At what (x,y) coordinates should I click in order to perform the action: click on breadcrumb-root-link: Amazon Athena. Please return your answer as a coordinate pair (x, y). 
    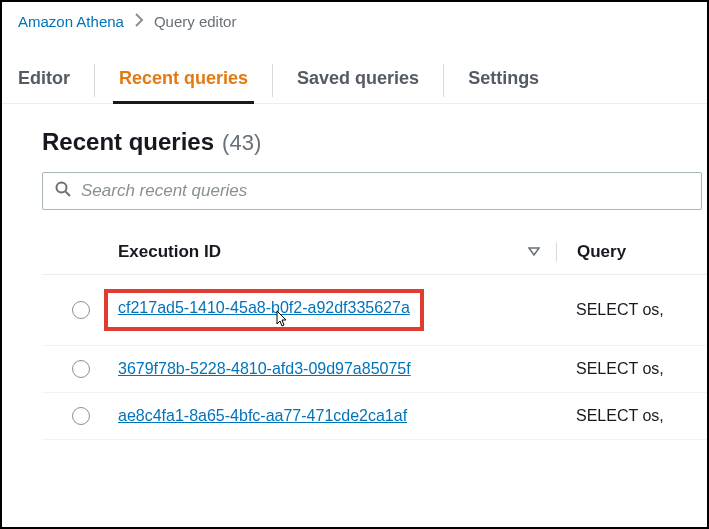
    Looking at the image, I should click on (71, 22).